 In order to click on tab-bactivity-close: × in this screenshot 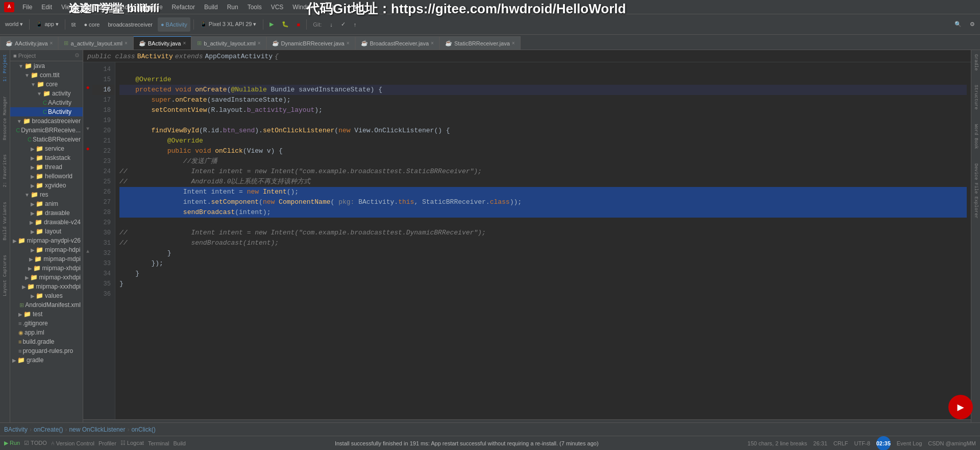, I will do `click(184, 43)`.